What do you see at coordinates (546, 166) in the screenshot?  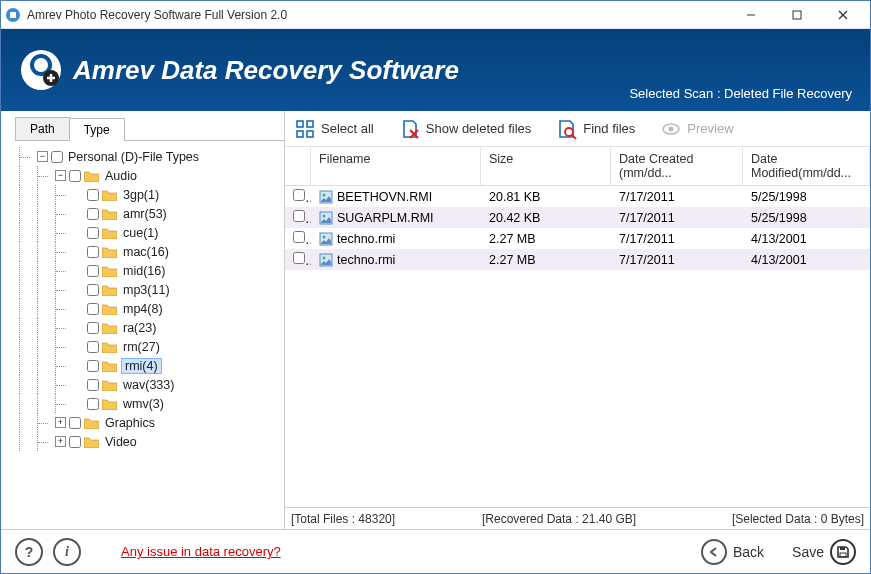 I see `col-size: Size` at bounding box center [546, 166].